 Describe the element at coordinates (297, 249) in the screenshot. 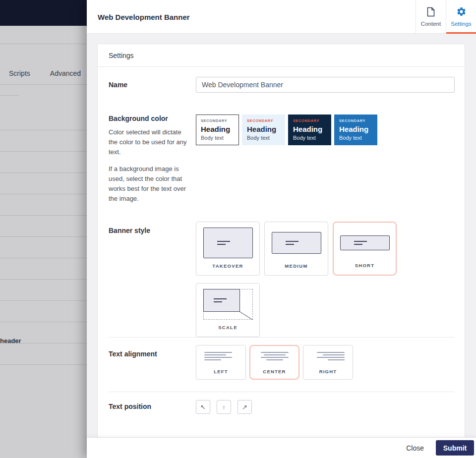

I see `banner-style-medium: MEDIUM` at that location.